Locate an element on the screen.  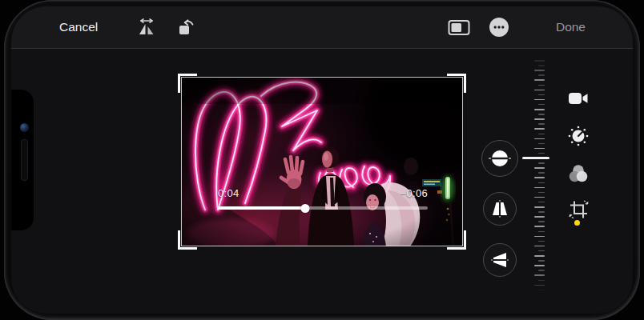
filters-icon is located at coordinates (578, 175).